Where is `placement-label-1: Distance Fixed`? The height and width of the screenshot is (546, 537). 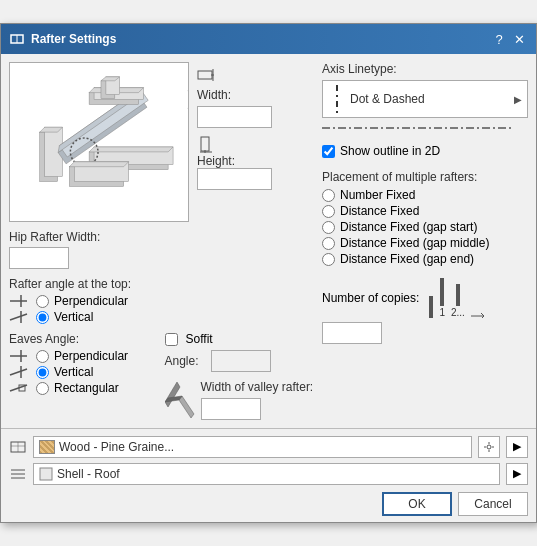
placement-label-1: Distance Fixed is located at coordinates (380, 211).